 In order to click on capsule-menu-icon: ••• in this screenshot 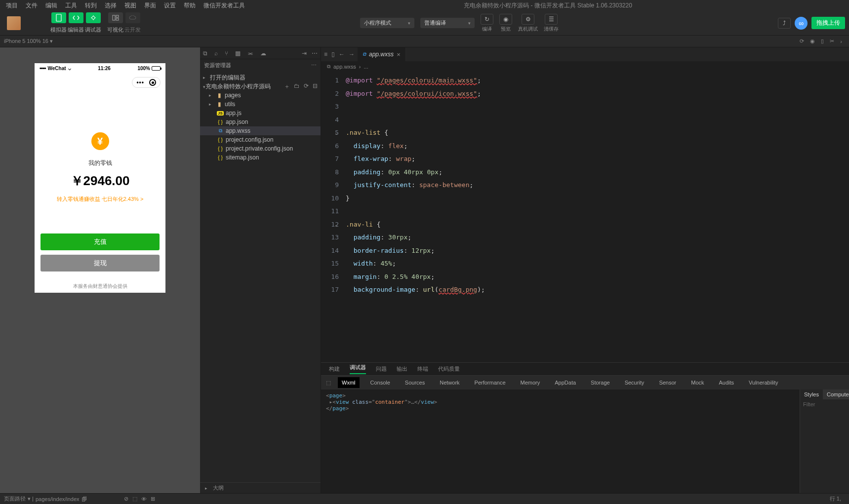, I will do `click(140, 82)`.